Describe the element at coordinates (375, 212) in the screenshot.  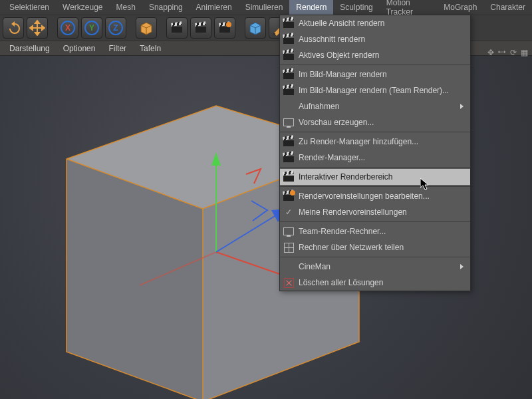
I see `menu-item-my-render-settings: ✓ Meine Rendervoreinstellungen` at that location.